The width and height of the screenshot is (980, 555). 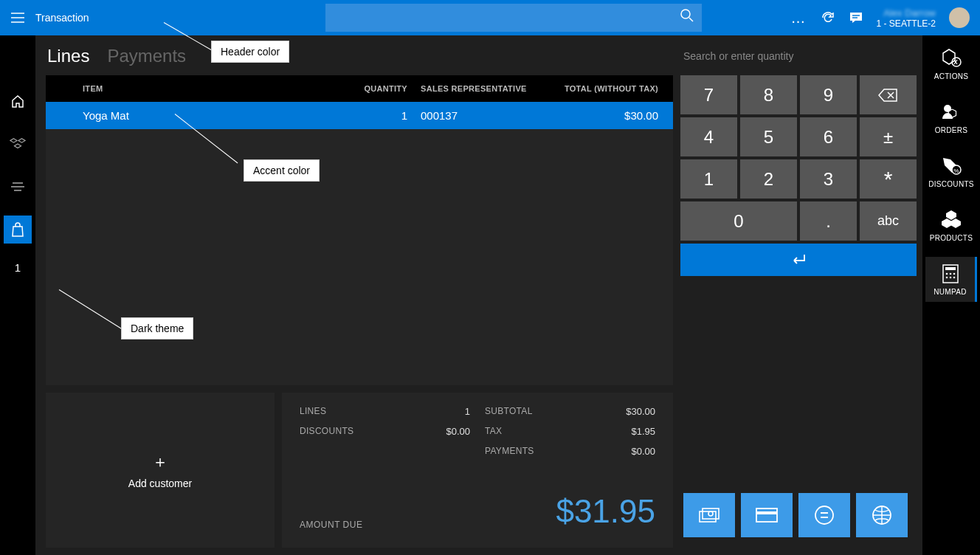 What do you see at coordinates (708, 179) in the screenshot?
I see `key-1: 1` at bounding box center [708, 179].